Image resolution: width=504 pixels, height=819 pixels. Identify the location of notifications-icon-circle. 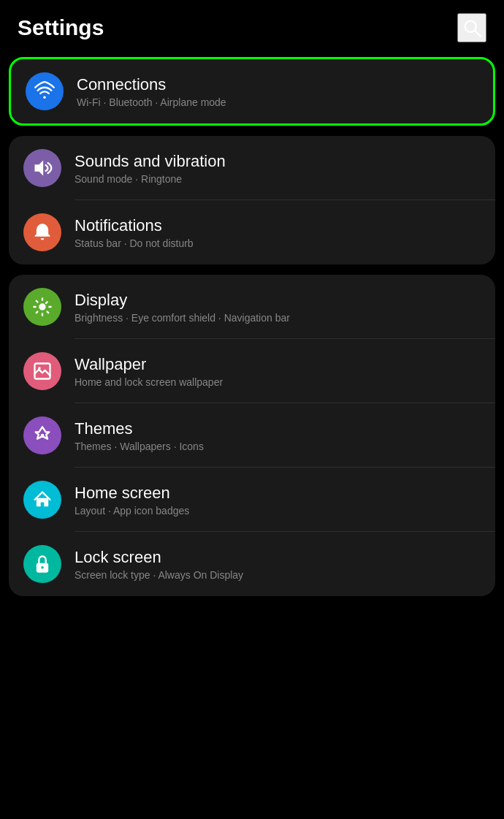
(42, 232).